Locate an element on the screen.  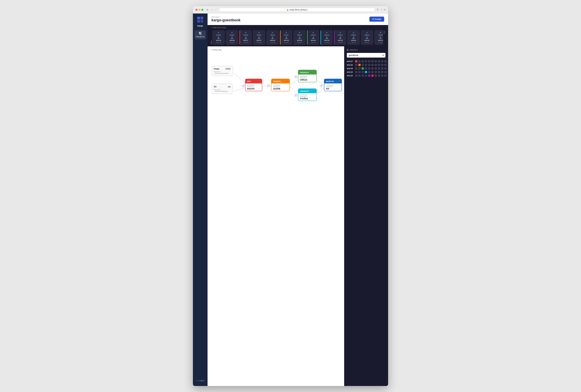
version-tag-4: v0.0.12 is located at coordinates (350, 76).